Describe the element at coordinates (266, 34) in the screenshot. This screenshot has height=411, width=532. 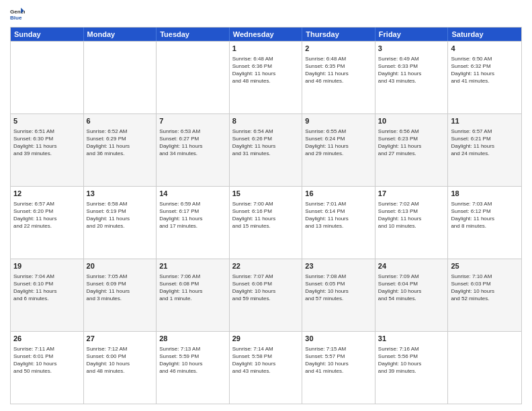
I see `calendar-header-row: SundayMondayTuesdayWednesdayThursdayFrid…` at that location.